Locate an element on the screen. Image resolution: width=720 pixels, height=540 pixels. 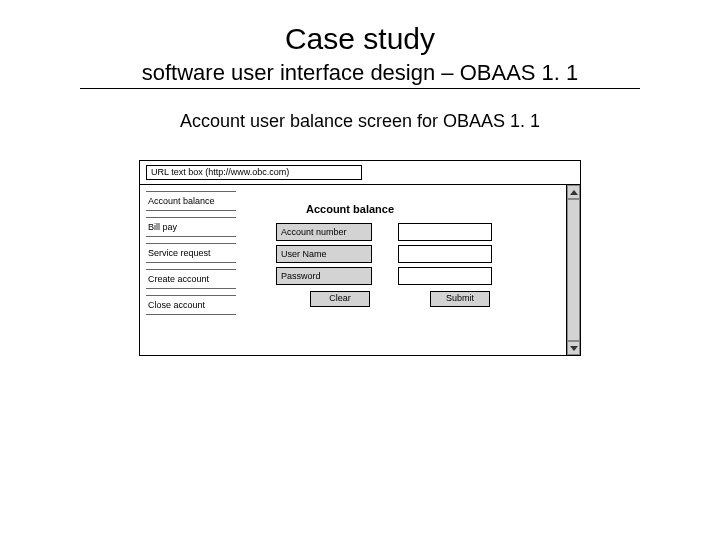
page-title: Case study is located at coordinates (360, 39).